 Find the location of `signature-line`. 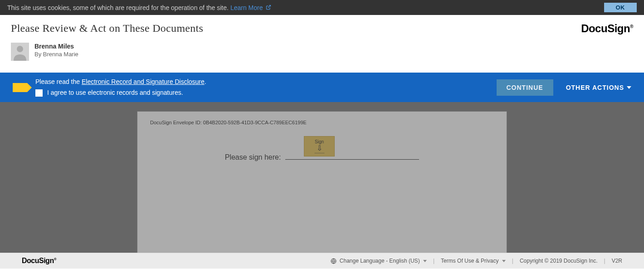

signature-line is located at coordinates (352, 160).